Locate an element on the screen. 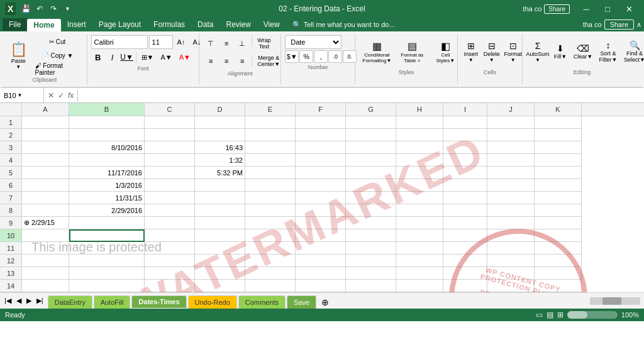 This screenshot has width=644, height=362. align-center-button: ≡ is located at coordinates (226, 61).